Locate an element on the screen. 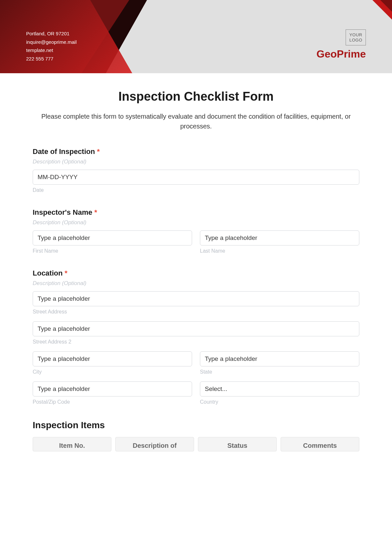 This screenshot has width=392, height=556. column-header: Status is located at coordinates (237, 444).